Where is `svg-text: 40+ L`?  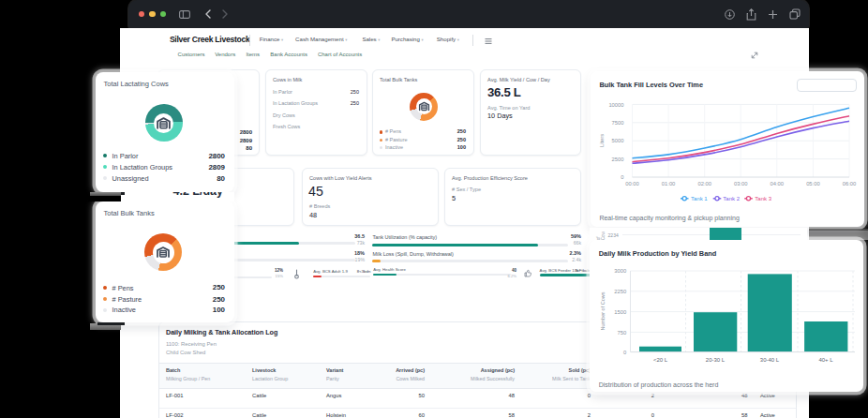 svg-text: 40+ L is located at coordinates (826, 360).